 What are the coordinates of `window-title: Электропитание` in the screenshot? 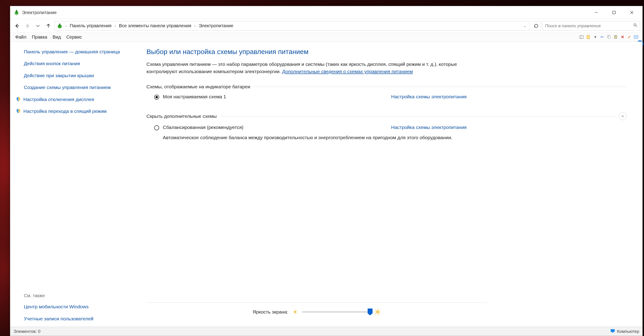 It's located at (39, 12).